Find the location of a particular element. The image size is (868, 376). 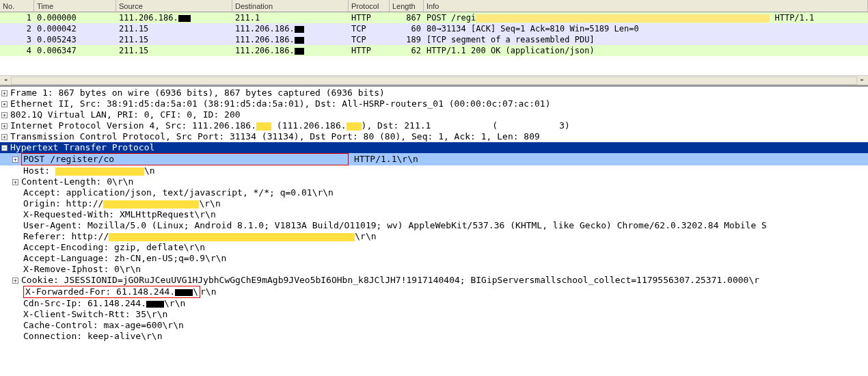

cell-source: 111.206.186. is located at coordinates (174, 18).